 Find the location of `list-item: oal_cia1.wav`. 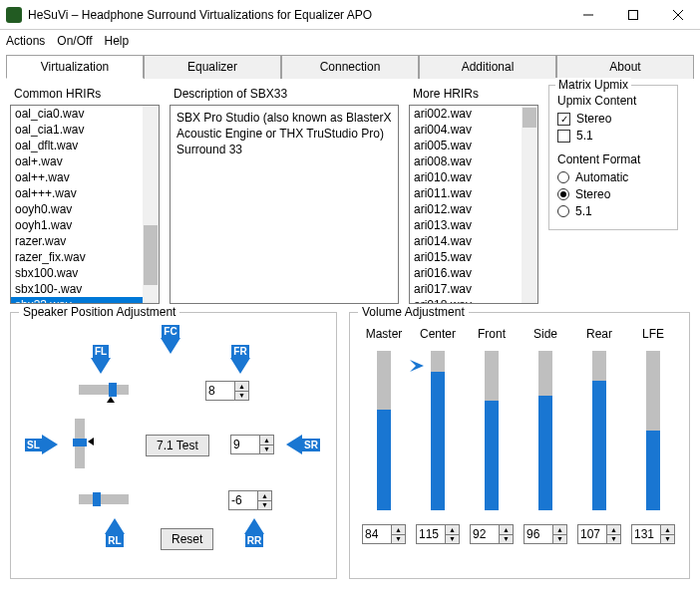

list-item: oal_cia1.wav is located at coordinates (77, 130).